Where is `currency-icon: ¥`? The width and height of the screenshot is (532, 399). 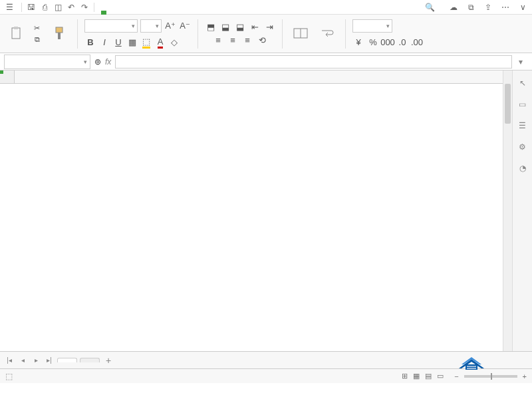 currency-icon: ¥ is located at coordinates (358, 43).